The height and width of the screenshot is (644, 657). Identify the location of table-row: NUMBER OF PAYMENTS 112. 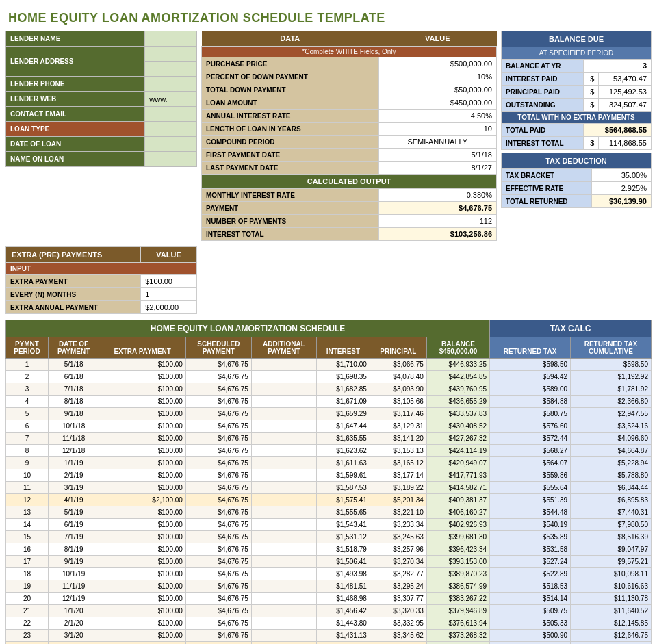
(349, 222).